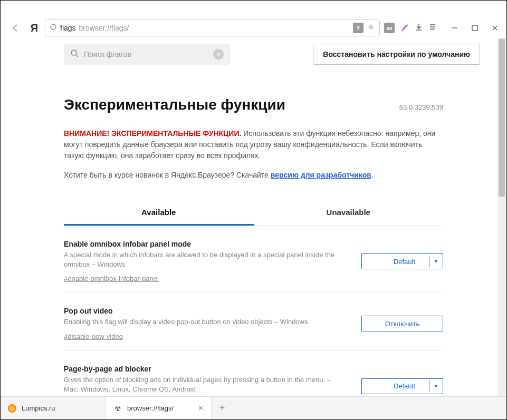 The width and height of the screenshot is (507, 420). What do you see at coordinates (502, 118) in the screenshot?
I see `scrollbar-thumb` at bounding box center [502, 118].